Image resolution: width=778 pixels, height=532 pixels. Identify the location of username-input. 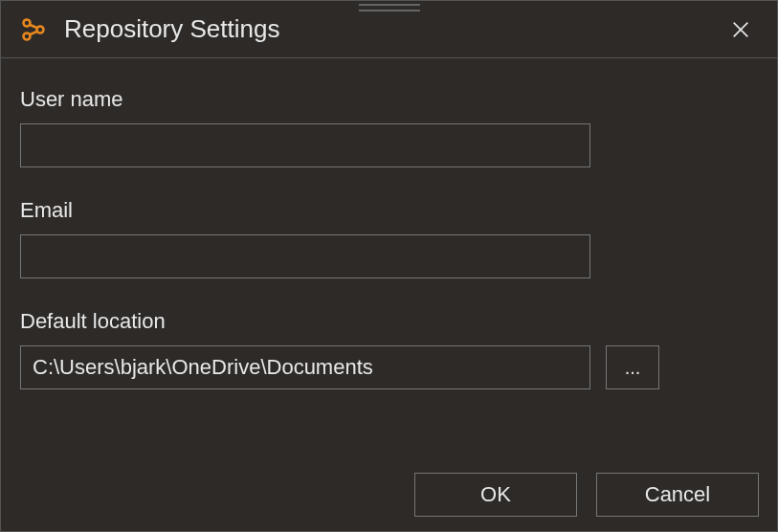
(305, 145).